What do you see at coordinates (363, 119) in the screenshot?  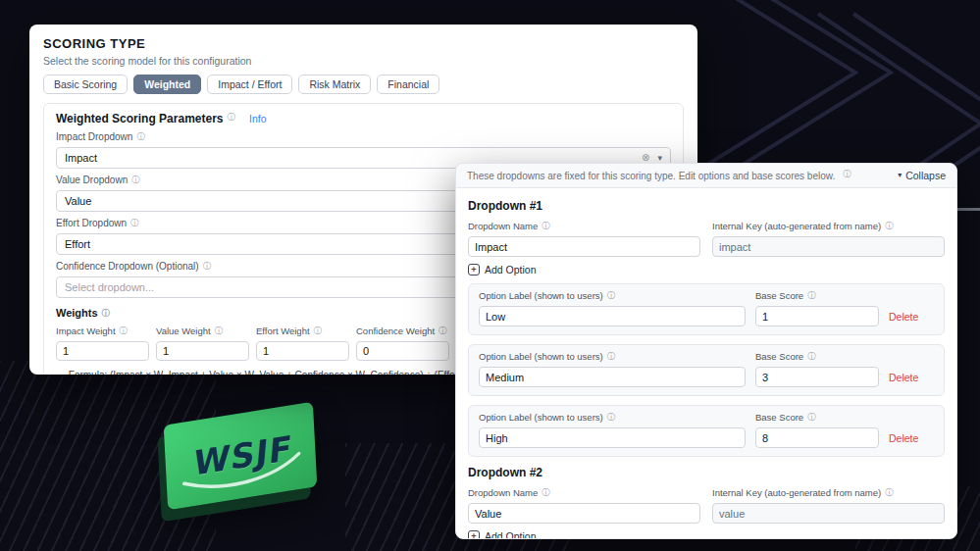 I see `parameters-header: Weighted Scoring Parameters ⓘ Info` at bounding box center [363, 119].